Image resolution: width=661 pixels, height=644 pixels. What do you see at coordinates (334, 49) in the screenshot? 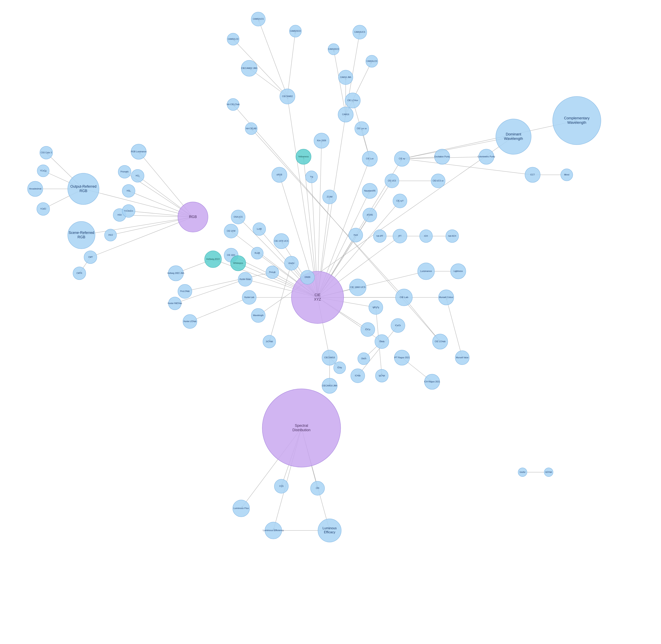
I see `node-cam16scd: CAM16SCD` at bounding box center [334, 49].